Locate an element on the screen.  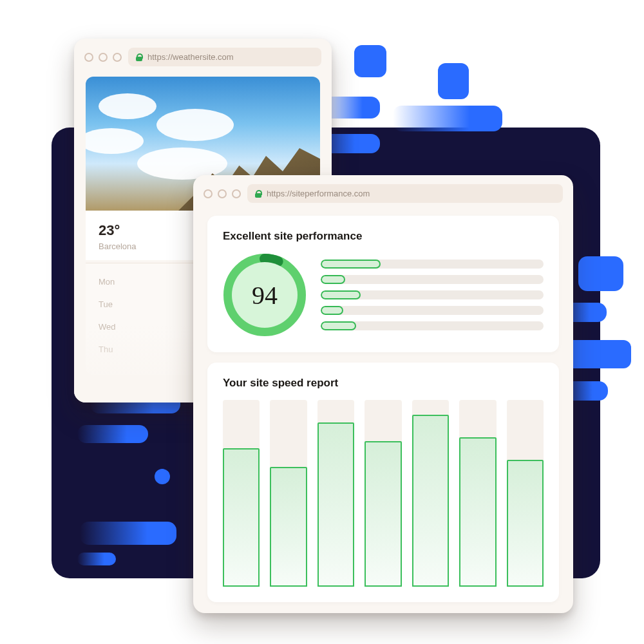
forecast-day: Tue is located at coordinates (106, 304).